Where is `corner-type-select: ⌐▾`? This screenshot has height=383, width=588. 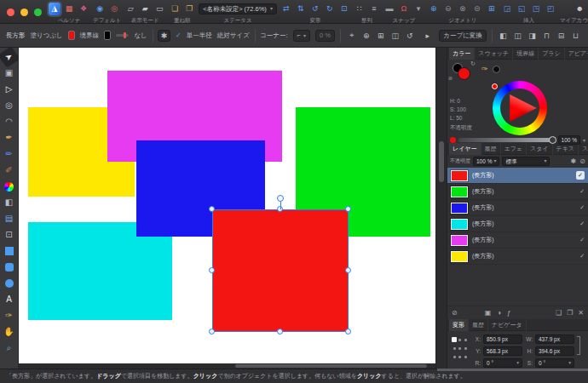
corner-type-select: ⌐▾ is located at coordinates (302, 36).